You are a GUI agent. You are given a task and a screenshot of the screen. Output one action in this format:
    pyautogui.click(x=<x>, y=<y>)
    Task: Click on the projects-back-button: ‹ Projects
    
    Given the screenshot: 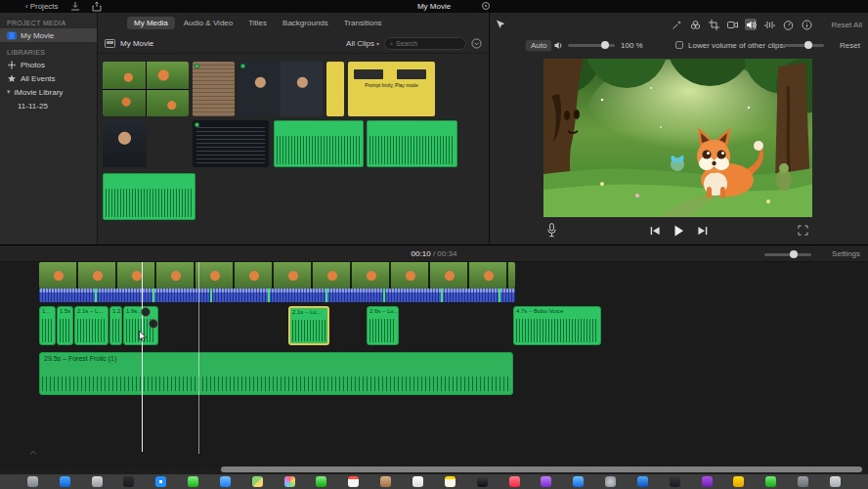 What is the action you would take?
    pyautogui.click(x=42, y=6)
    